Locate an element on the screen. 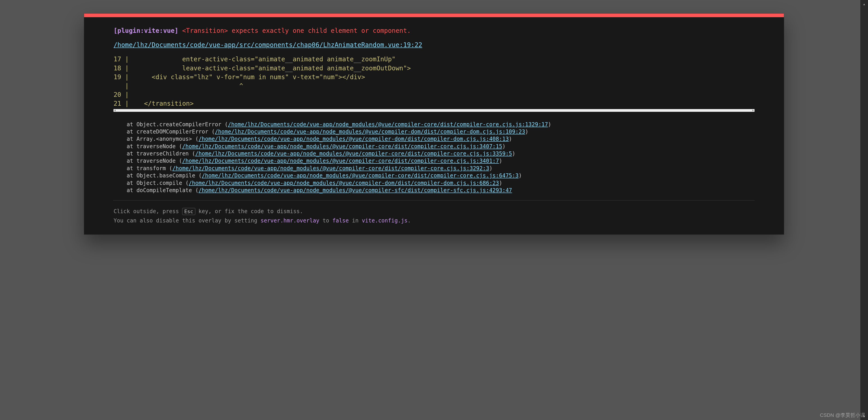 The image size is (868, 420). watermark: CSDN @李昊哲小课 is located at coordinates (842, 415).